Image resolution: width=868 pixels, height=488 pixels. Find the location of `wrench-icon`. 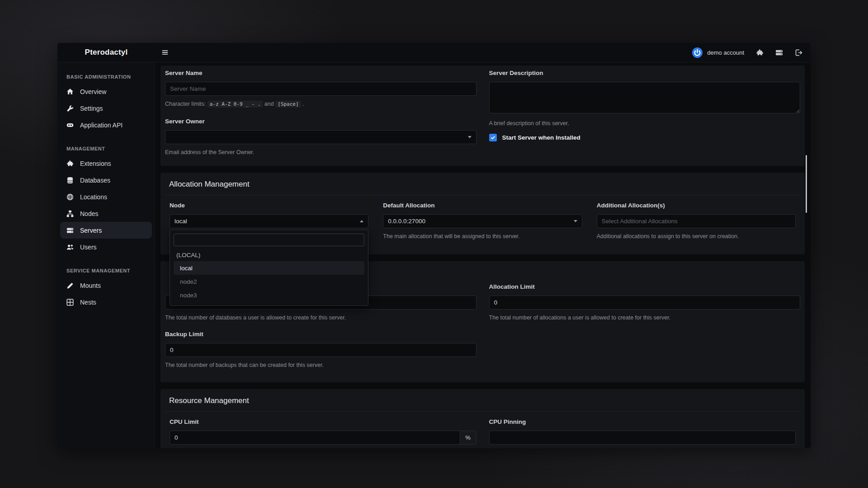

wrench-icon is located at coordinates (70, 108).